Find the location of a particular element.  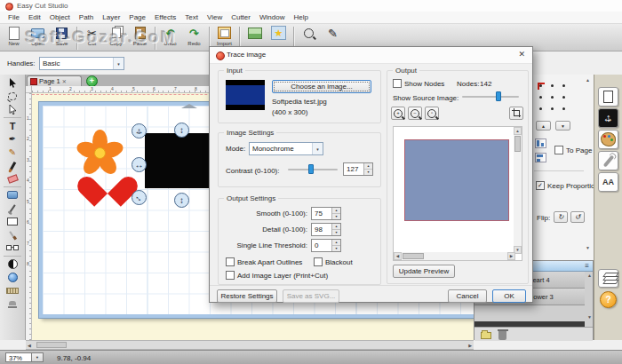

close-icon: ✕ is located at coordinates (64, 82).